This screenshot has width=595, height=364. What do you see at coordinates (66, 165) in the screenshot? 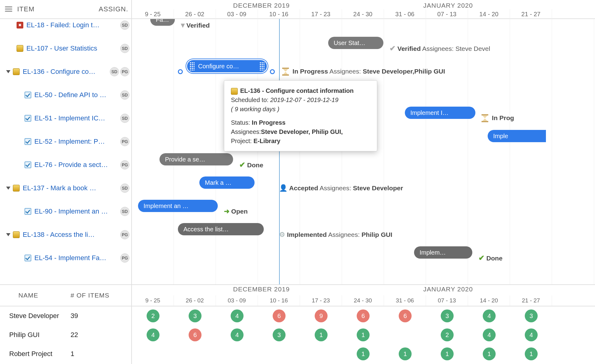
I see `tree-item: EL-76 - Provide a section oPG` at bounding box center [66, 165].